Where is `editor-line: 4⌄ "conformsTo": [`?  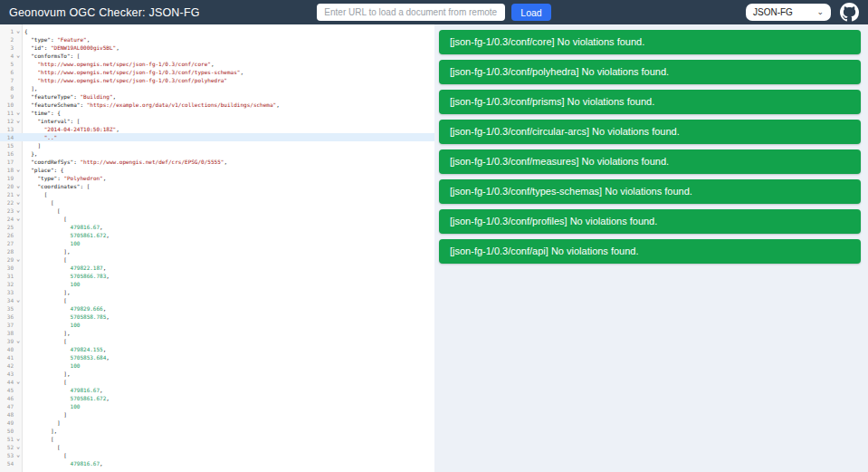
editor-line: 4⌄ "conformsTo": [ is located at coordinates (217, 56).